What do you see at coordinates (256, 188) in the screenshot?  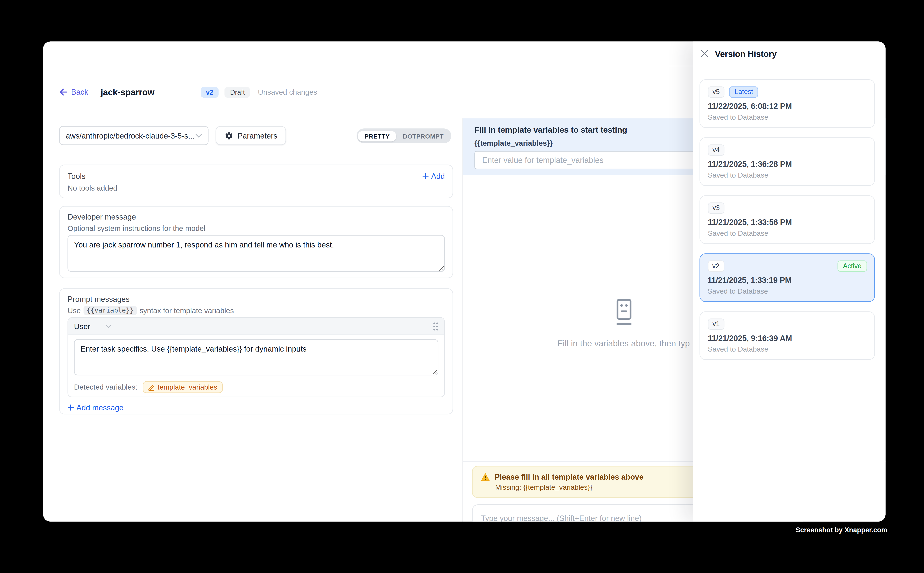 I see `tools-empty-text: No tools added` at bounding box center [256, 188].